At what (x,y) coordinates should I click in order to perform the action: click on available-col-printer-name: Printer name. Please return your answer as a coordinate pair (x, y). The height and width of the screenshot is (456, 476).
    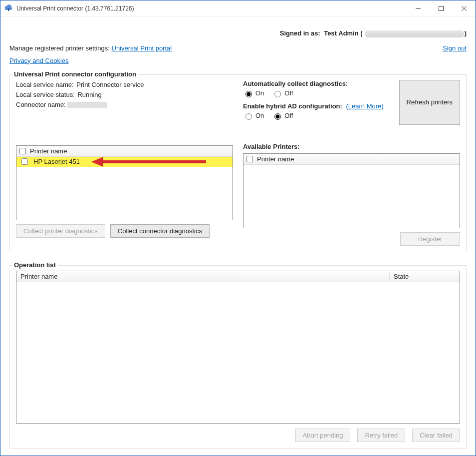
    Looking at the image, I should click on (275, 159).